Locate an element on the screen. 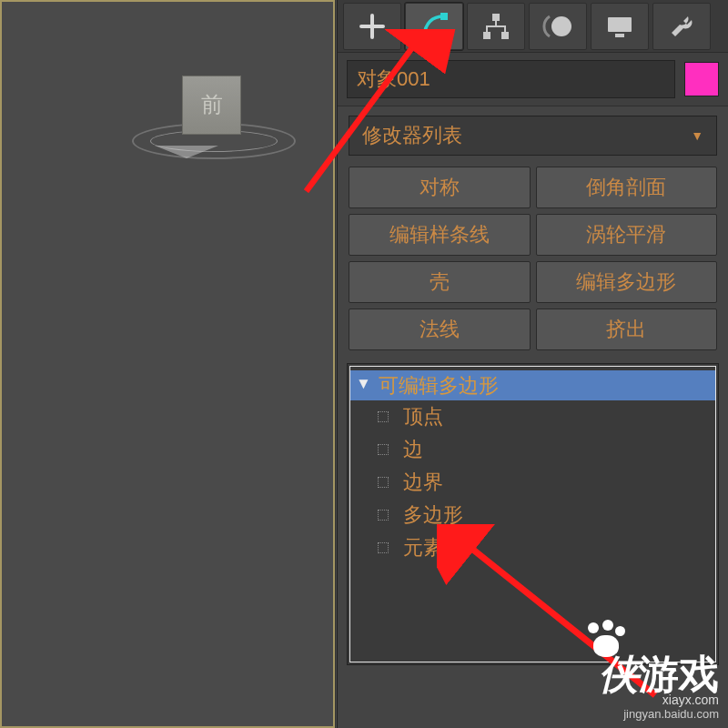 The width and height of the screenshot is (728, 728). stack-root-label: 可编辑多边形 is located at coordinates (439, 386).